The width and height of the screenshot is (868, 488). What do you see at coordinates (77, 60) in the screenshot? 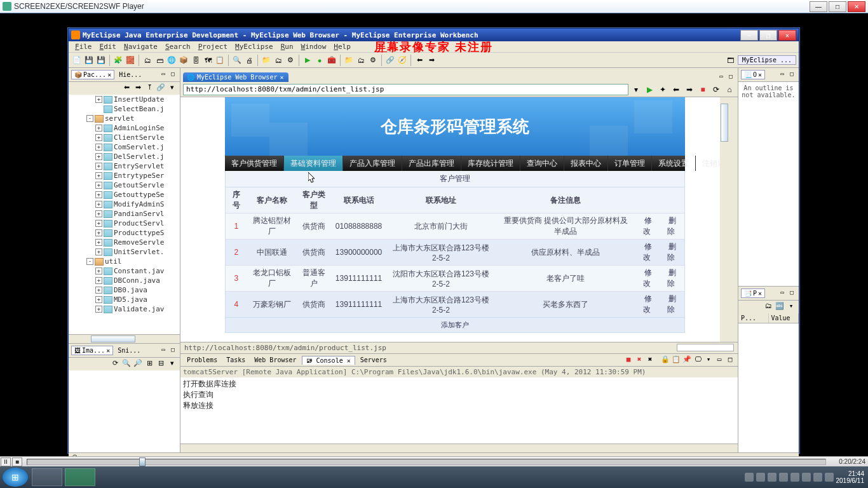
I see `new-icon: 📄` at bounding box center [77, 60].